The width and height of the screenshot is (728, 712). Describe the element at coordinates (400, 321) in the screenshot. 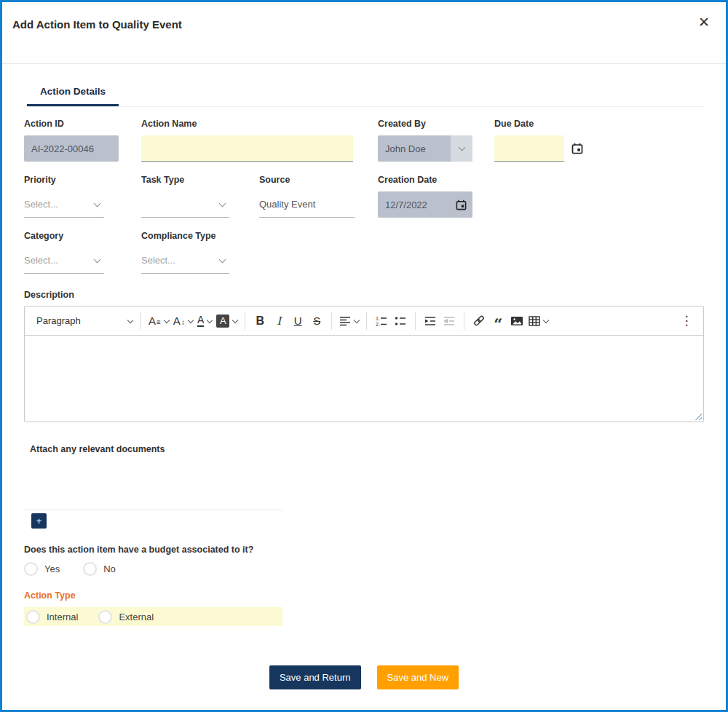

I see `bullet-list-icon` at that location.